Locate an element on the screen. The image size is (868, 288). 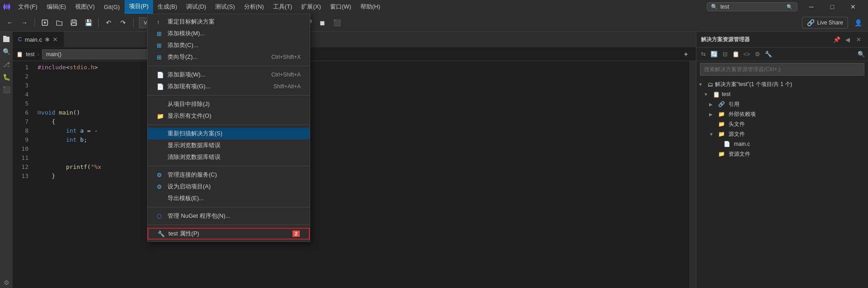
set-startup-label: 设为启动项目(A) is located at coordinates (189, 187).